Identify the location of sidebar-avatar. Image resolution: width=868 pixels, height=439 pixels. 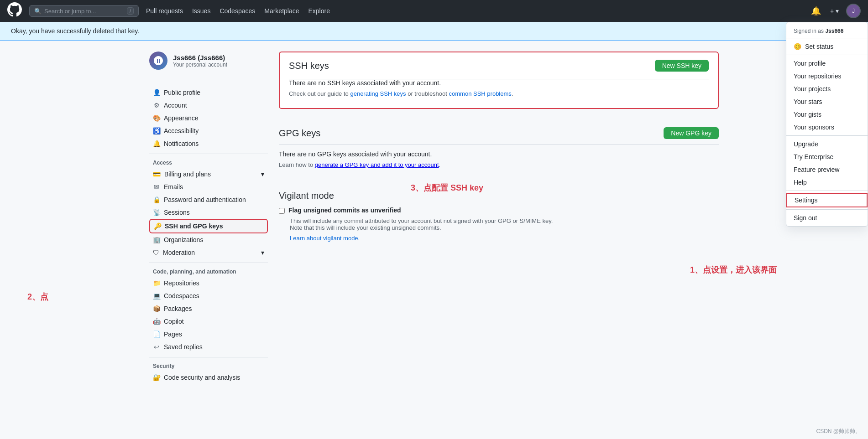
(158, 61).